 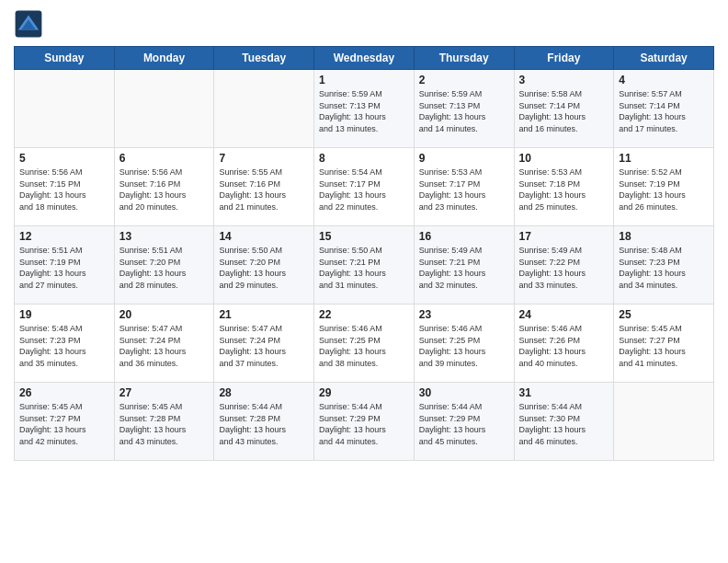 What do you see at coordinates (364, 265) in the screenshot?
I see `calendar-week-row: 12Sunrise: 5:51 AM Sunset: 7:19 PM Dayli…` at bounding box center [364, 265].